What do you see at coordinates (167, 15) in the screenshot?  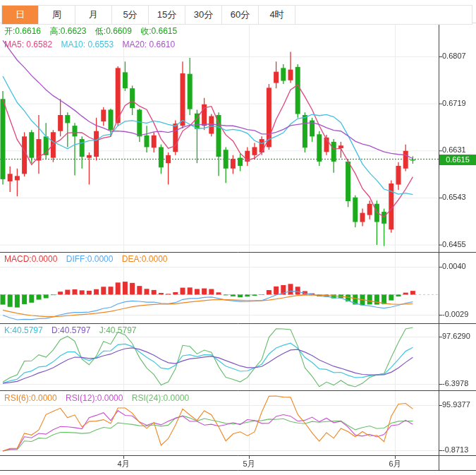 I see `tab-15min: 15分` at bounding box center [167, 15].